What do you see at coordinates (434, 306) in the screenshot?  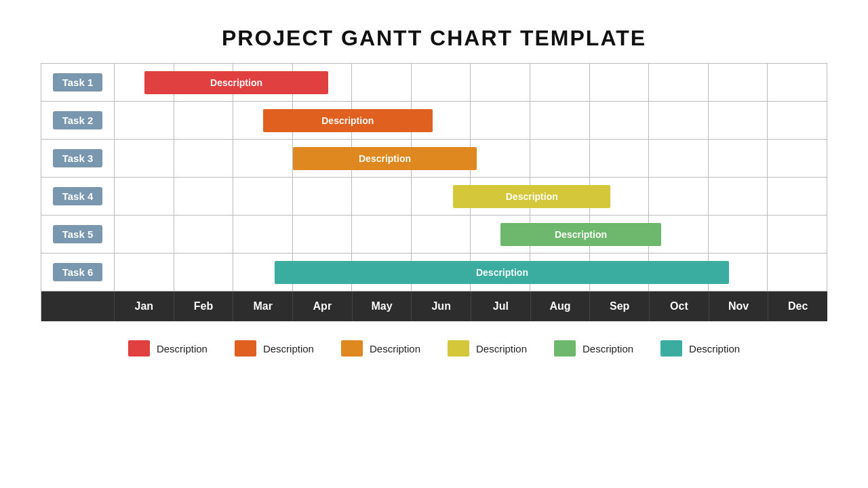 I see `month-header-row: JanFebMarAprMayJunJulAugSepOctNovDec` at bounding box center [434, 306].